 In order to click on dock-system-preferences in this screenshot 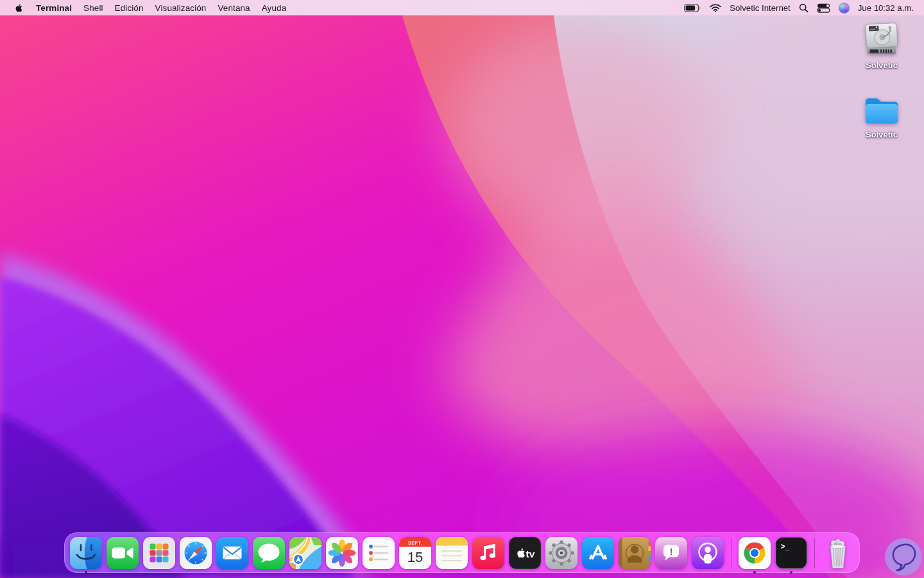, I will do `click(561, 553)`.